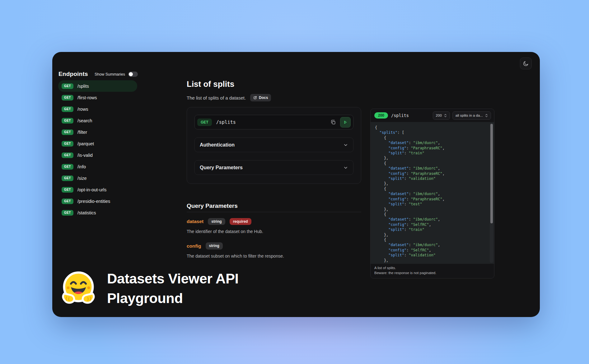 The height and width of the screenshot is (364, 589). I want to click on sidebar-endpoint-item: GET /presidio-entities, so click(98, 201).